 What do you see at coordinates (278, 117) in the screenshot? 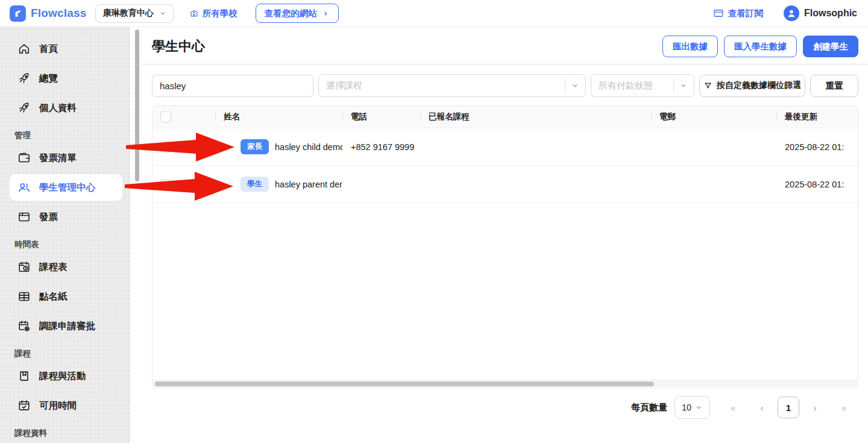
I see `column-header-name: 姓名` at bounding box center [278, 117].